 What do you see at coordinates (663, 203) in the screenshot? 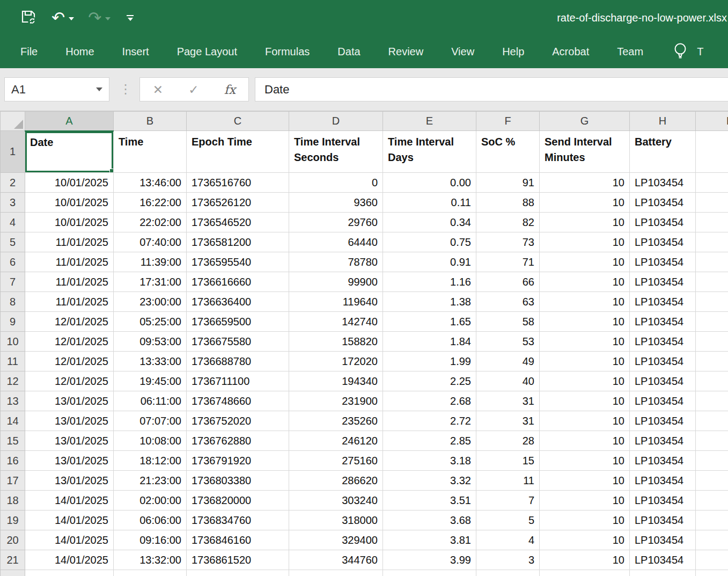
I see `cell-h3: LP103454` at bounding box center [663, 203].